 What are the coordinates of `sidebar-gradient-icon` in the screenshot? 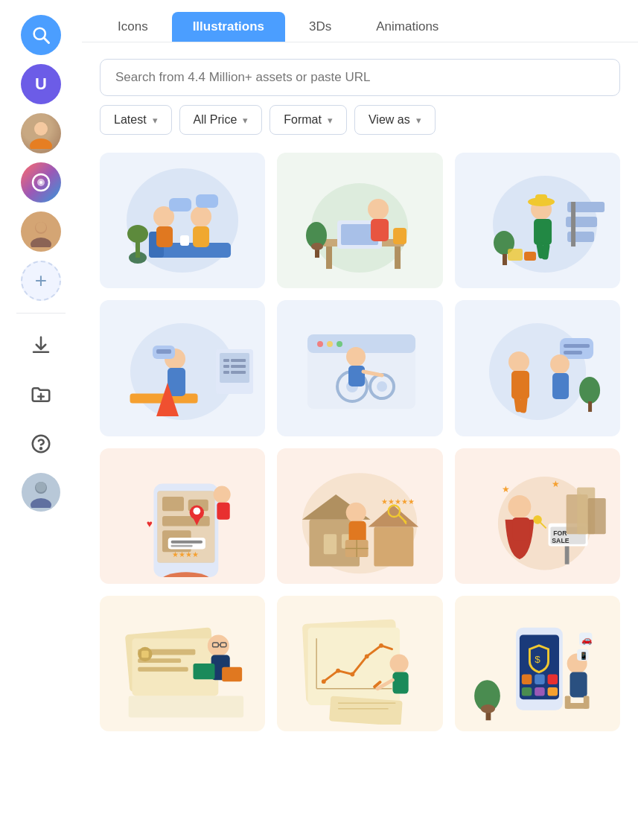 It's located at (41, 182).